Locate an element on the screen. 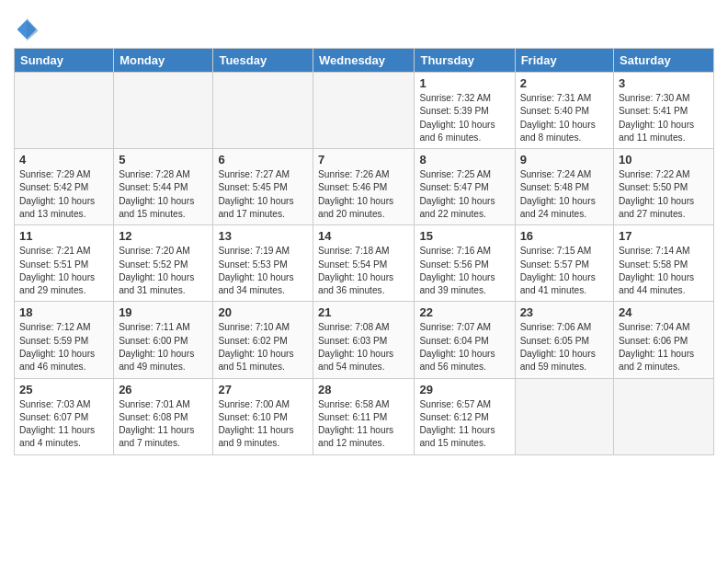  cell-content: Sunrise: 7:20 AM Sunset: 5:52 PM Dayligh… is located at coordinates (164, 270).